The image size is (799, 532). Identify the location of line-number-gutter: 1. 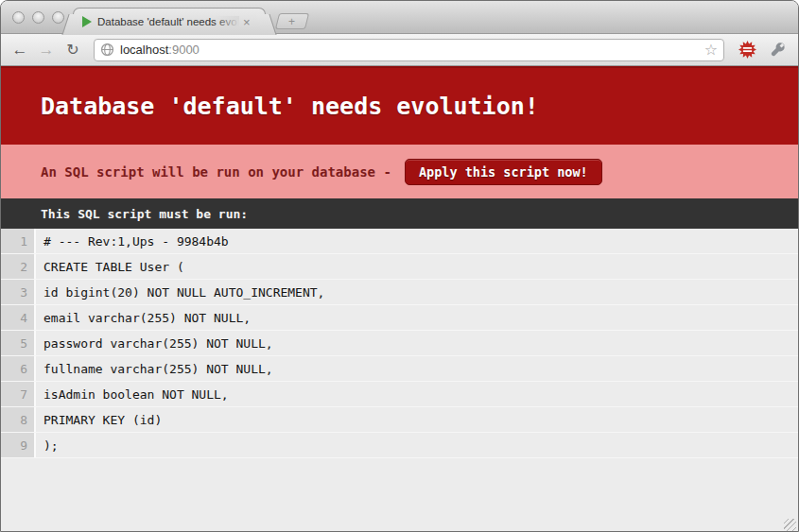
(19, 241).